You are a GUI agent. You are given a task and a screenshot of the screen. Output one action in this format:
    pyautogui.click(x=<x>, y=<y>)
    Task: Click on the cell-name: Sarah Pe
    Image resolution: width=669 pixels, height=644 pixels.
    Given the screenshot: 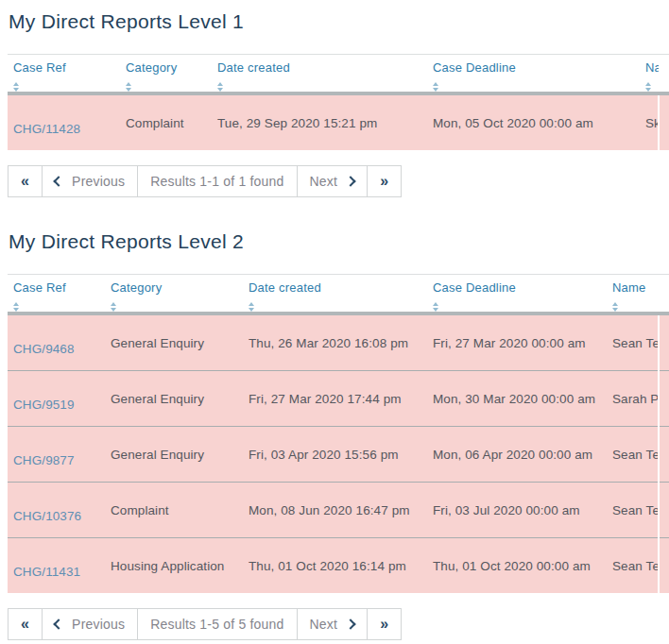 What is the action you would take?
    pyautogui.click(x=633, y=398)
    